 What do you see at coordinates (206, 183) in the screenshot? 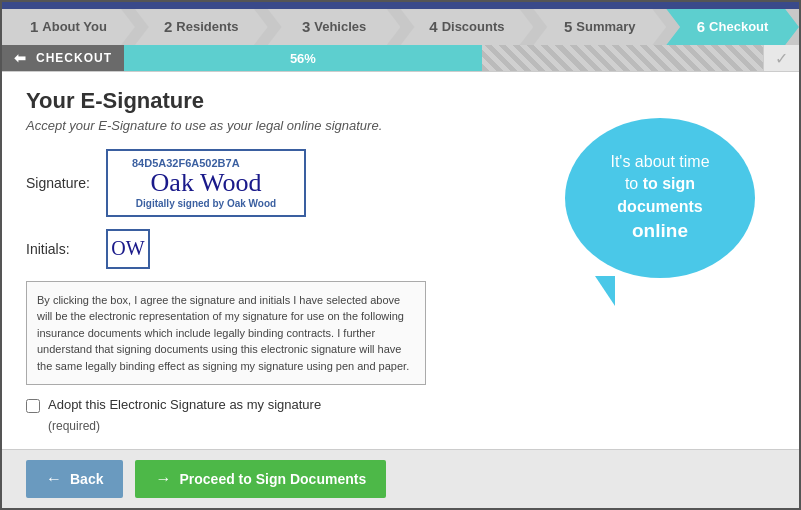
I see `signature-box: 84D5A32F6A502B7A Oak Wood Digitally sign…` at bounding box center [206, 183].